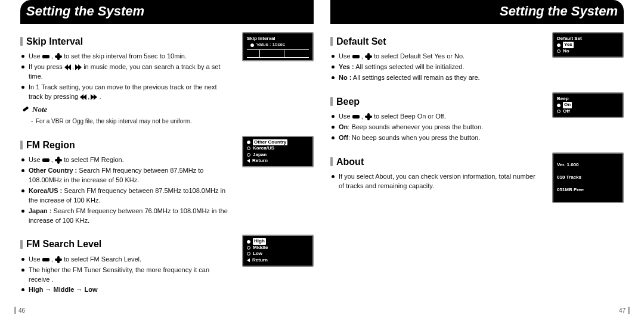 The image size is (644, 321). What do you see at coordinates (125, 145) in the screenshot?
I see `fmregion-title: FM Region` at bounding box center [125, 145].